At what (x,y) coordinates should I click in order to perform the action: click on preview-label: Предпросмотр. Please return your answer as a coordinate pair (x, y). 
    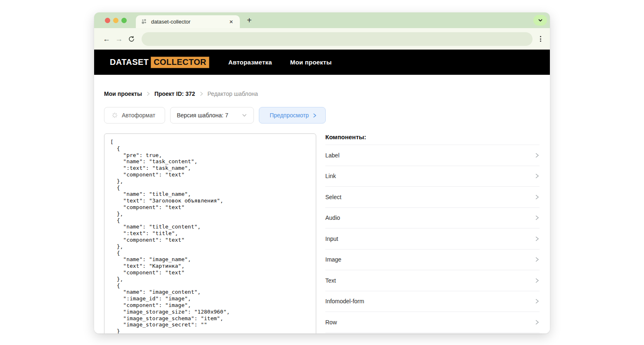
    Looking at the image, I should click on (289, 115).